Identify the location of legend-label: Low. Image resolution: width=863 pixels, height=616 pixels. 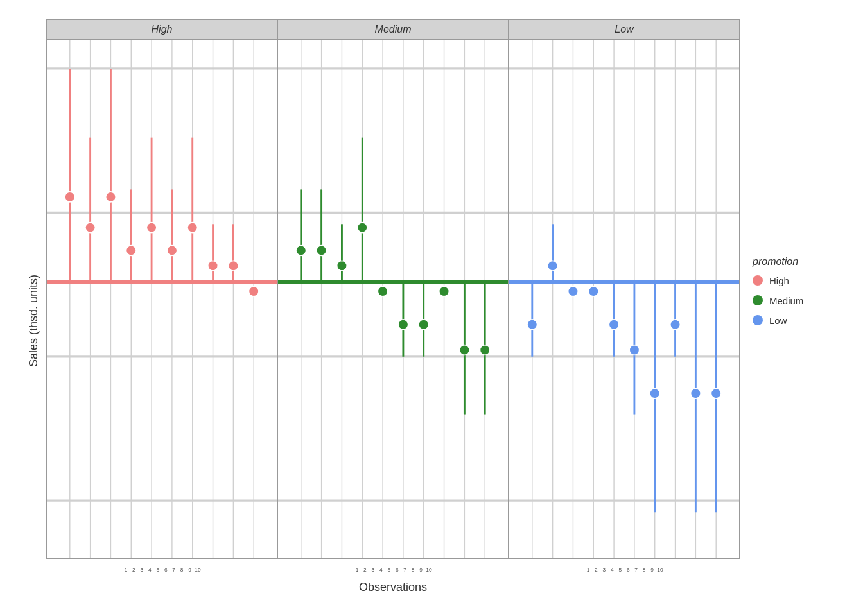
(778, 321).